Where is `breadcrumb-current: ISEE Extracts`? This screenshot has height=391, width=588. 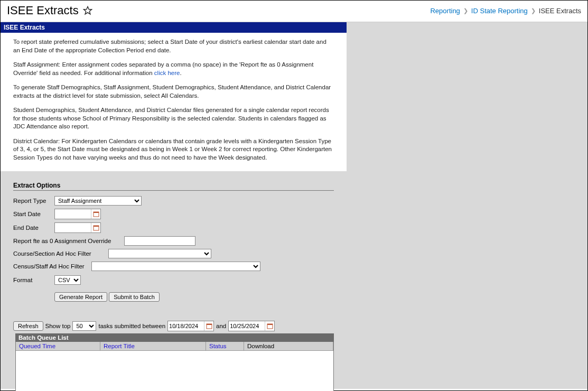 breadcrumb-current: ISEE Extracts is located at coordinates (560, 11).